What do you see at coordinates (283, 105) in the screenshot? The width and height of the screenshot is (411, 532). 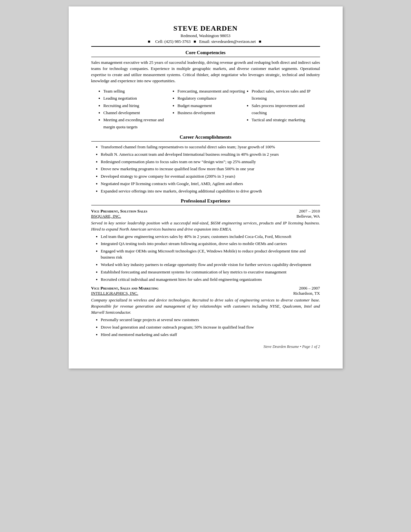 I see `competencies-list-3: Product sales, services sales and IP lic…` at bounding box center [283, 105].